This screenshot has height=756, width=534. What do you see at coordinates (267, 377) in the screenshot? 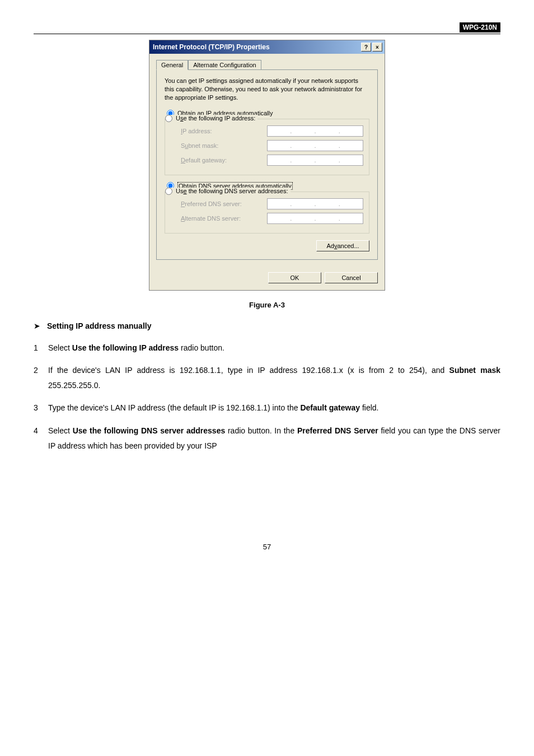
I see `step-2: 2 If the device's LAN IP address is 192.…` at bounding box center [267, 377].